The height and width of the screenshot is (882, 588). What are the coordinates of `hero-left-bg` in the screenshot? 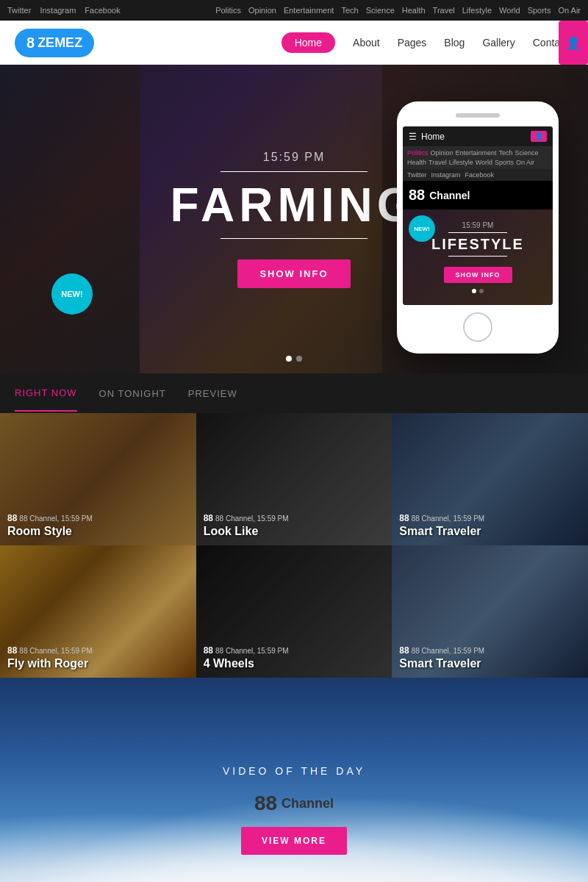 It's located at (70, 219).